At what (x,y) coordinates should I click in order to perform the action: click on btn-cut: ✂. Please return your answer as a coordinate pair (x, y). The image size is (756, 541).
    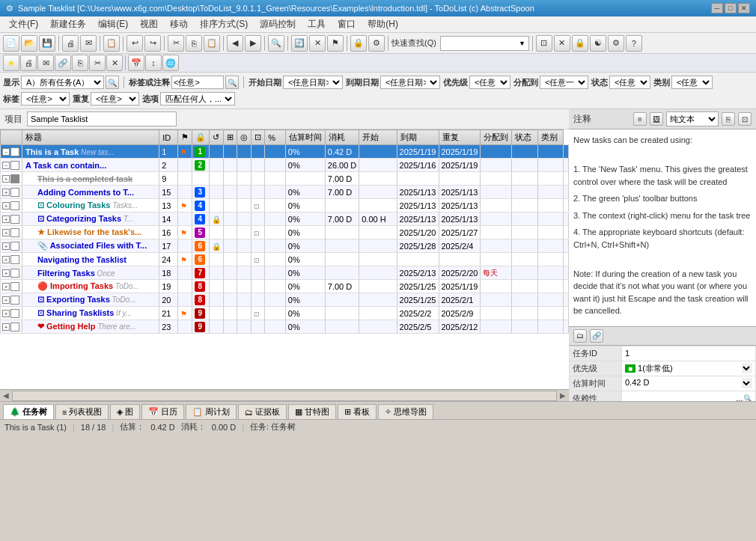
    Looking at the image, I should click on (176, 43).